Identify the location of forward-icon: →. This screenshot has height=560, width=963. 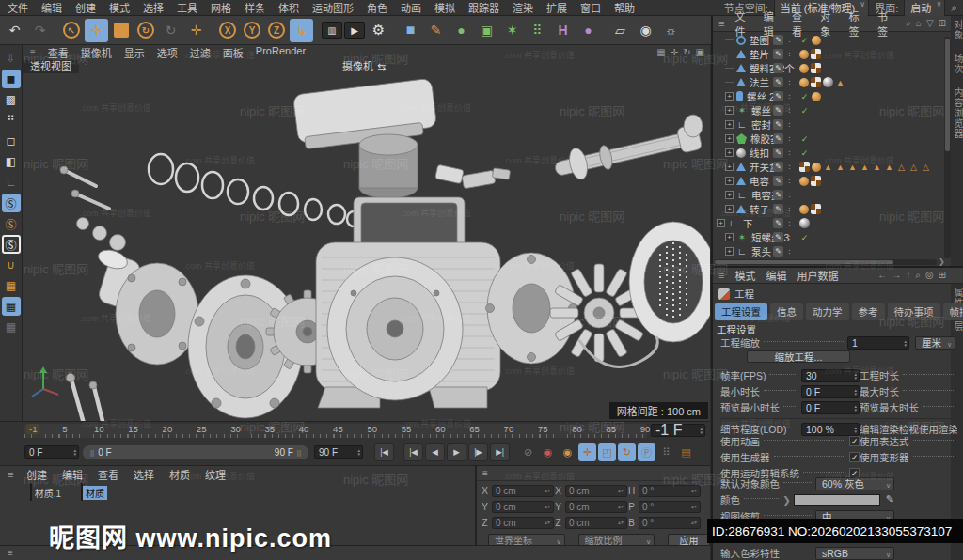
(896, 275).